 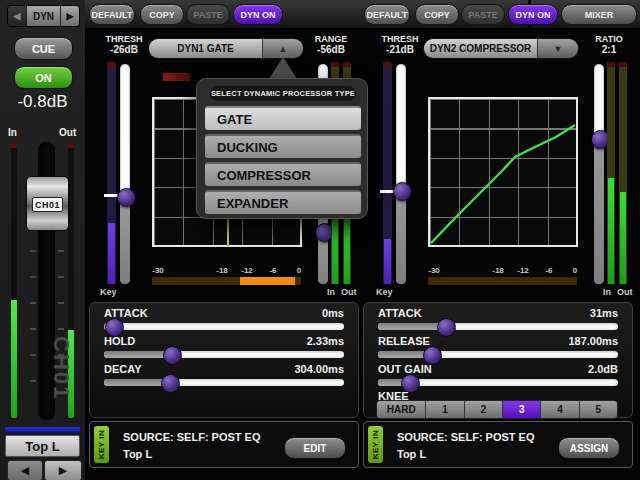 I want to click on processor-selector: ◀ DYN ▶, so click(x=44, y=16).